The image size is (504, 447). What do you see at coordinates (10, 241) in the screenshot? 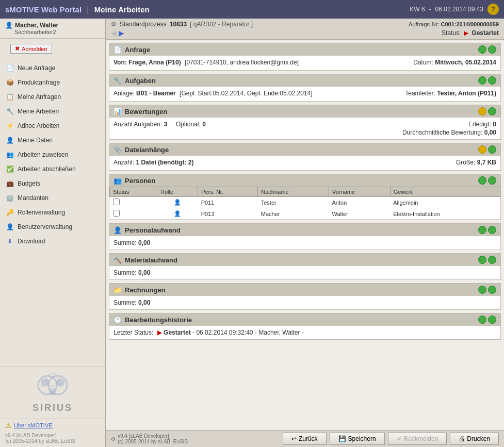
I see `download-icon: ⬇` at bounding box center [10, 241].